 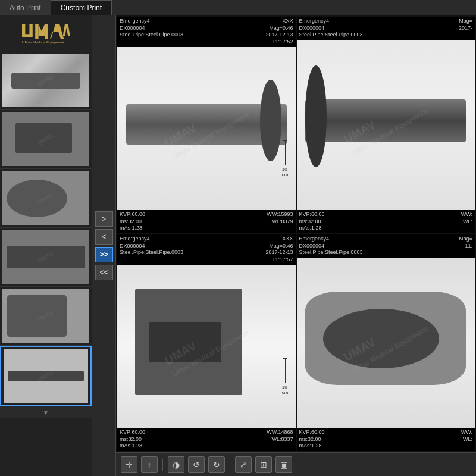 What do you see at coordinates (129, 465) in the screenshot?
I see `move-icon: ✛` at bounding box center [129, 465].